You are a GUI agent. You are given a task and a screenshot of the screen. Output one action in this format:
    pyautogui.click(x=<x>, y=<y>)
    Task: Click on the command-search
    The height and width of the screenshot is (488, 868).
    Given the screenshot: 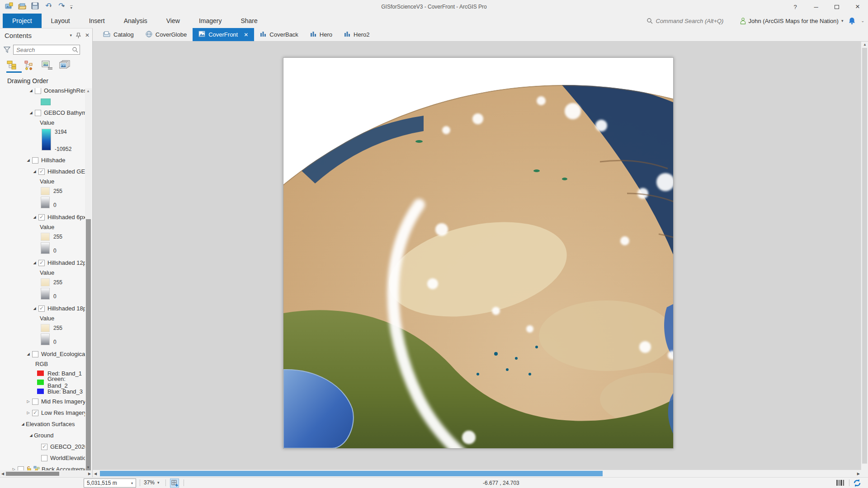 What is the action you would take?
    pyautogui.click(x=691, y=21)
    